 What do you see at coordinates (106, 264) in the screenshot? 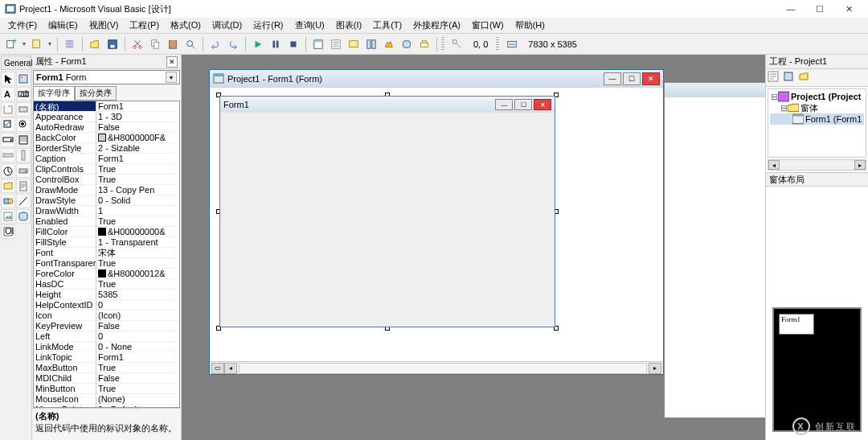
I see `property-row: FontTransparentTrue` at bounding box center [106, 264].